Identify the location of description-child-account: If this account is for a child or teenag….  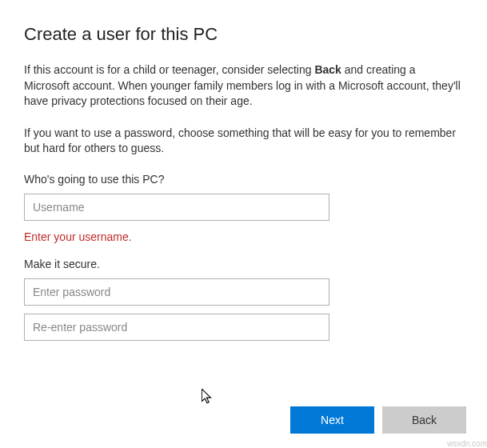
(243, 86).